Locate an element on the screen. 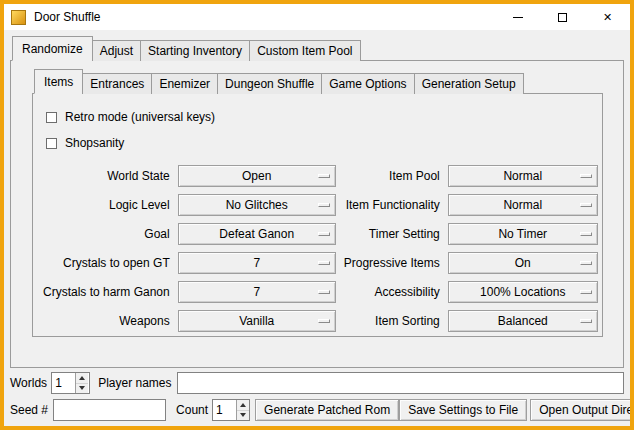 The image size is (634, 430). tab-custom-item-pool: Custom Item Pool is located at coordinates (304, 50).